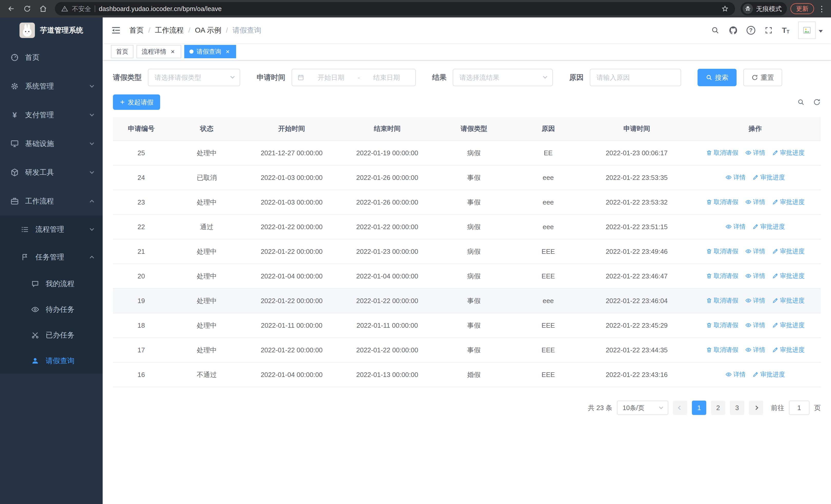 This screenshot has width=831, height=504. Describe the element at coordinates (733, 30) in the screenshot. I see `github-icon` at that location.